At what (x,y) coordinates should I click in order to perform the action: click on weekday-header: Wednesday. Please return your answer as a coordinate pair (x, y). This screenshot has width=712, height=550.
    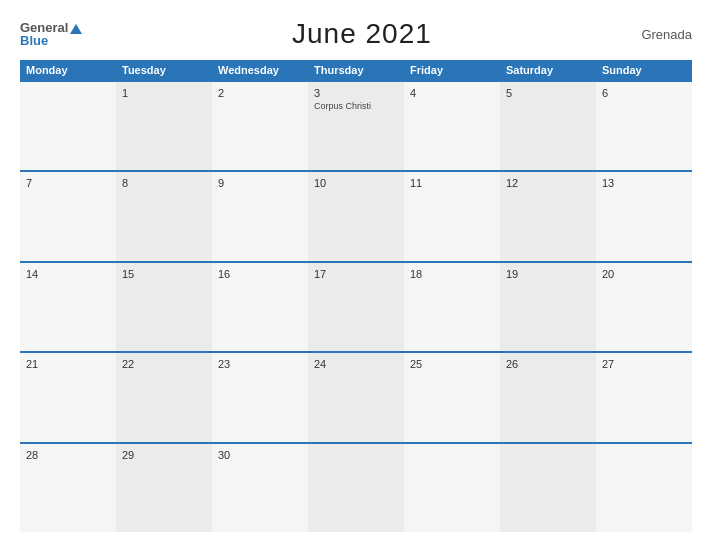
    Looking at the image, I should click on (260, 70).